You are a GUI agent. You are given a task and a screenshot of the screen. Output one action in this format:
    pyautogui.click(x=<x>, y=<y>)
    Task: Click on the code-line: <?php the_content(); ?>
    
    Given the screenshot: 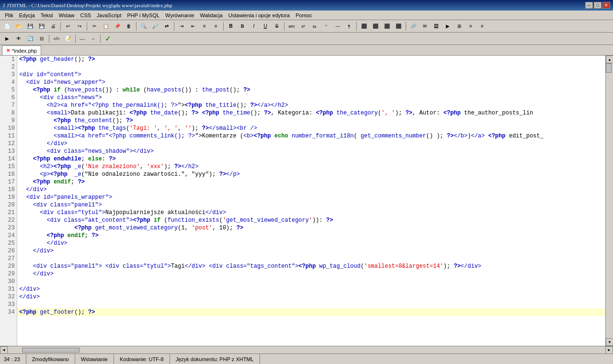 What is the action you would take?
    pyautogui.click(x=311, y=121)
    